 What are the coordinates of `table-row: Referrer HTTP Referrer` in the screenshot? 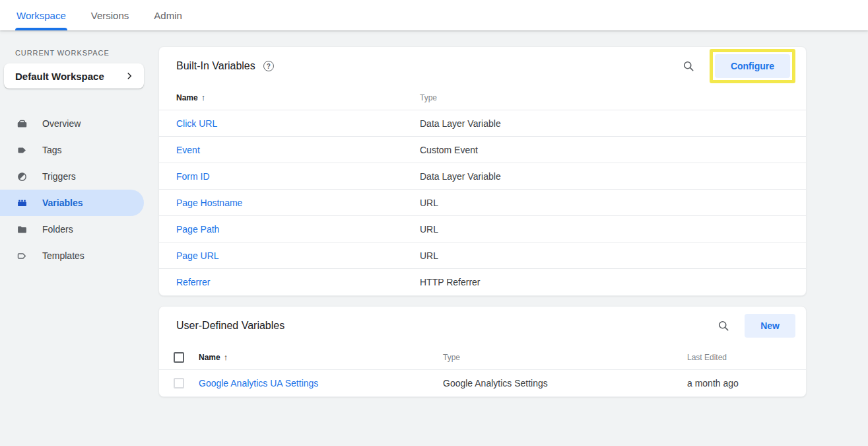 It's located at (483, 282).